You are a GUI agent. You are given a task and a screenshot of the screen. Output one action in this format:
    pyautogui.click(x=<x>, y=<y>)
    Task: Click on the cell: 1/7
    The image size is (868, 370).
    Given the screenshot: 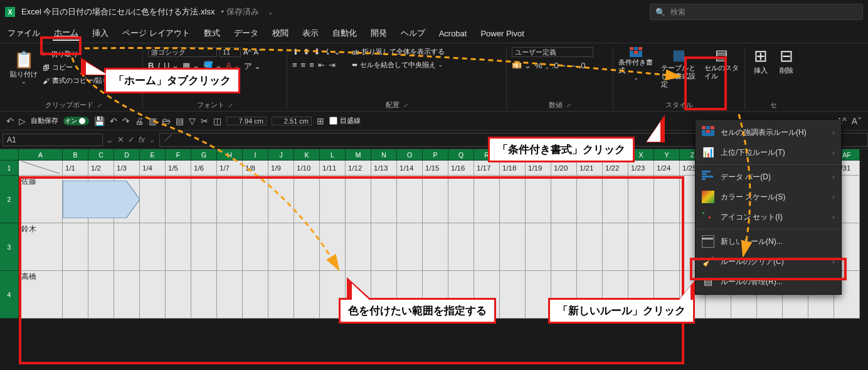 What is the action you would take?
    pyautogui.click(x=230, y=168)
    